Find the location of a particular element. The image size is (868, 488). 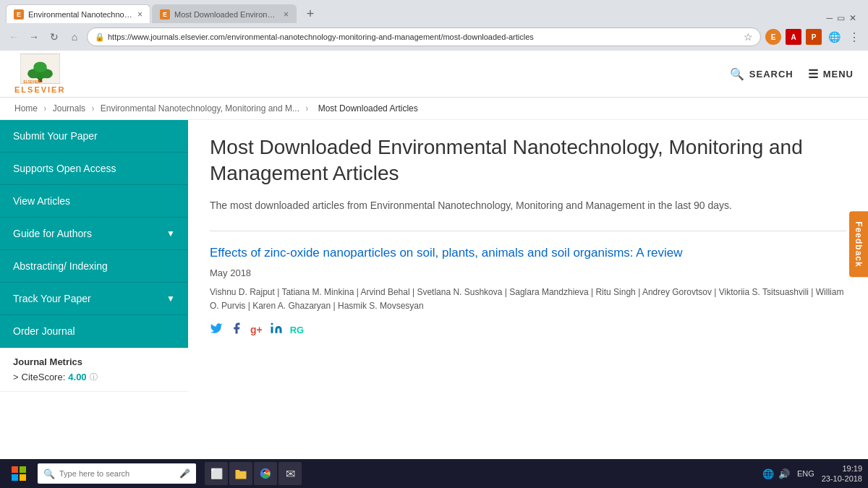

sidebar-btn-view-articles-label: View Articles is located at coordinates (42, 201).